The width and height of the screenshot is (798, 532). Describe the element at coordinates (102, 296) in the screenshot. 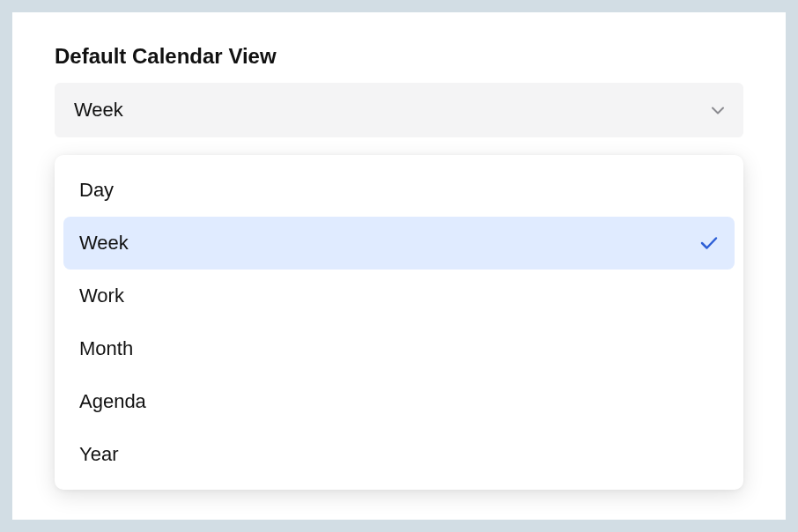

I see `option-label: Work` at that location.